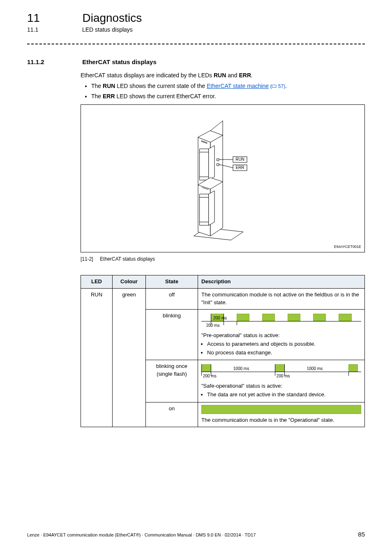 The image size is (392, 555). I want to click on figure-code: E94AYCET001E, so click(348, 247).